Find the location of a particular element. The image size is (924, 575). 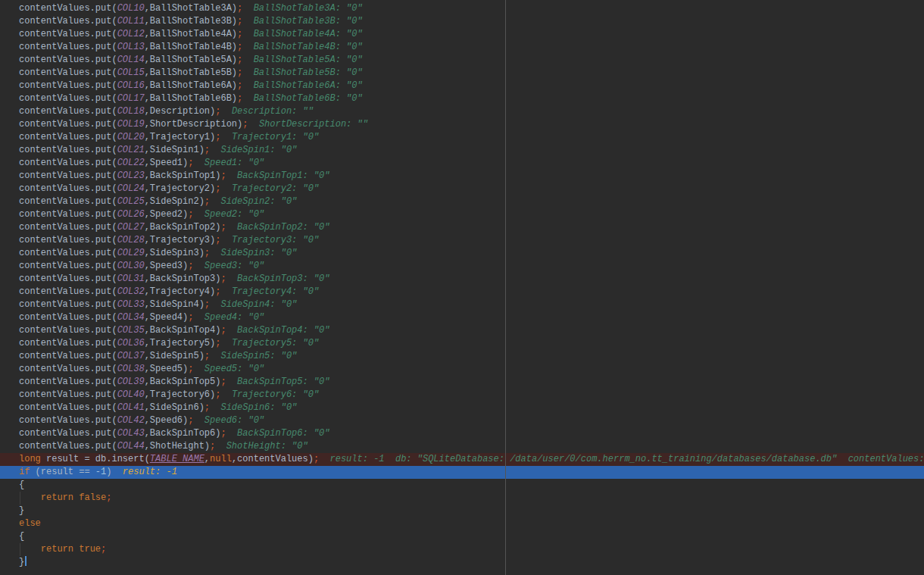

inline-debug-hint: Speed2: "0" is located at coordinates (235, 214).